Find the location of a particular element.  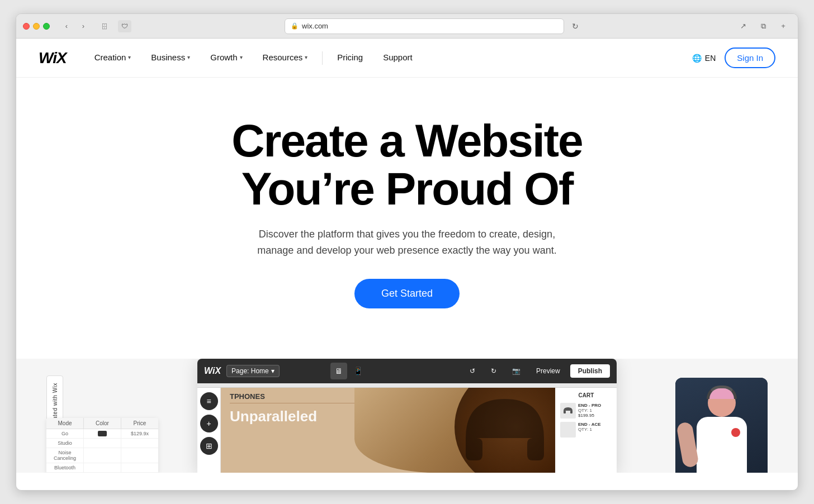

address-bar: 🔒 wix.com is located at coordinates (424, 26).